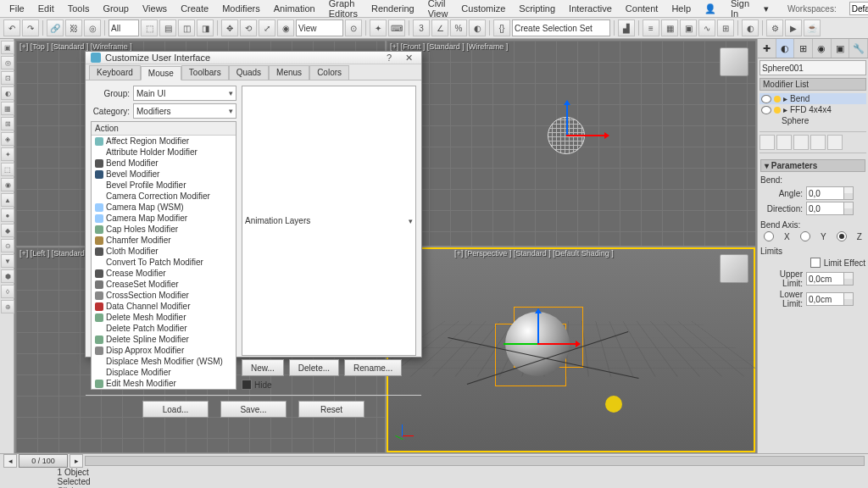  What do you see at coordinates (164, 163) in the screenshot?
I see `action-item: Bend Modifier` at bounding box center [164, 163].